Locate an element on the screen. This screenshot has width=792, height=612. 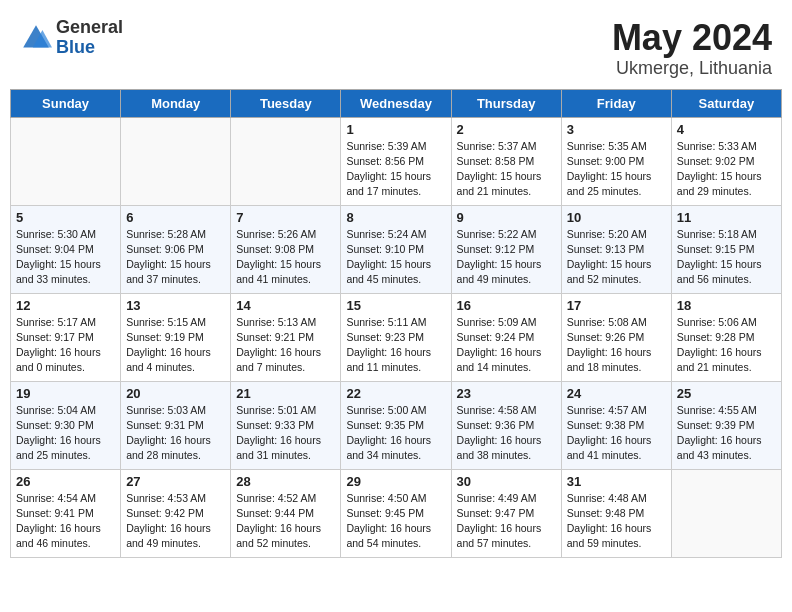
day-info: Sunrise: 5:39 AM Sunset: 8:56 PM Dayligh… is located at coordinates (396, 170).